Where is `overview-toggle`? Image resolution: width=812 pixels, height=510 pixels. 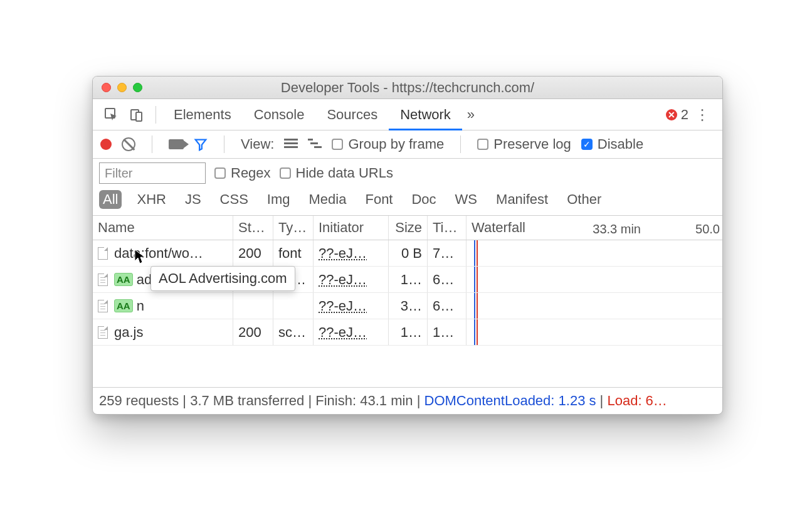 overview-toggle is located at coordinates (315, 144).